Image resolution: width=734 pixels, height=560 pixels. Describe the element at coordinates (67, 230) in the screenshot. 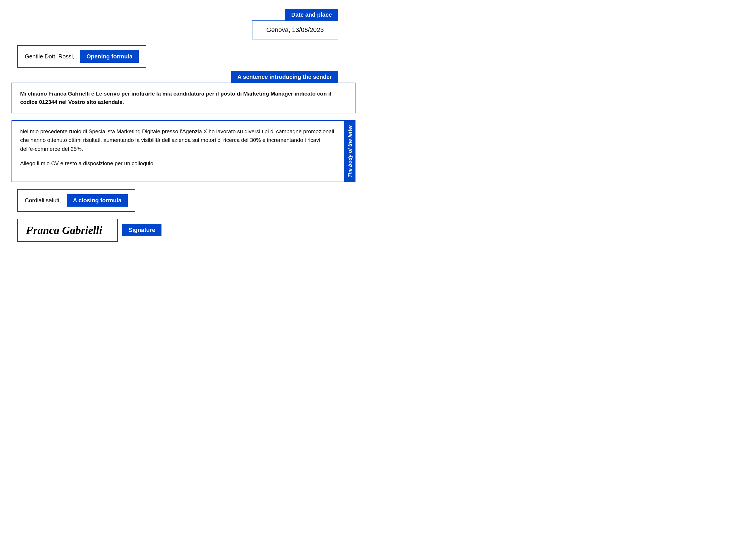

I see `signature-box: Franca Gabrielli` at that location.